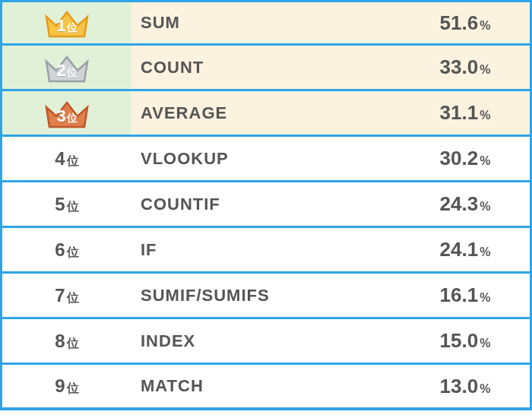 This screenshot has width=532, height=418. Describe the element at coordinates (465, 204) in the screenshot. I see `percent-cell: 24.3 %` at that location.